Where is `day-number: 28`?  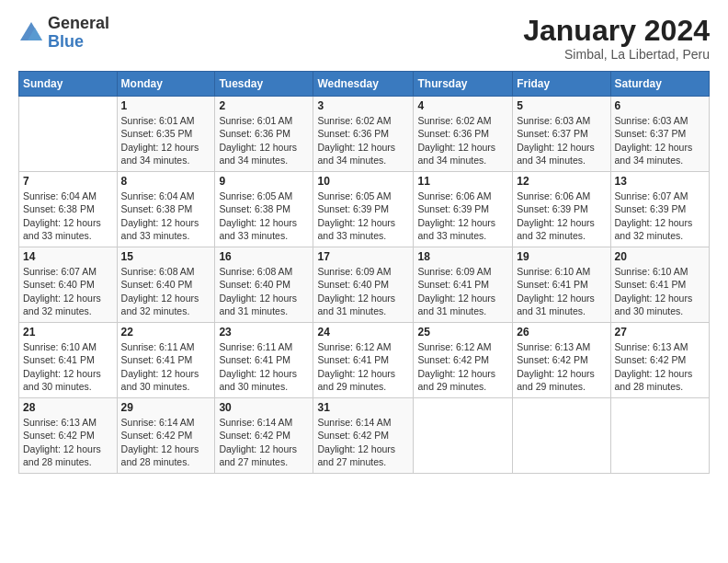 day-number: 28 is located at coordinates (68, 408).